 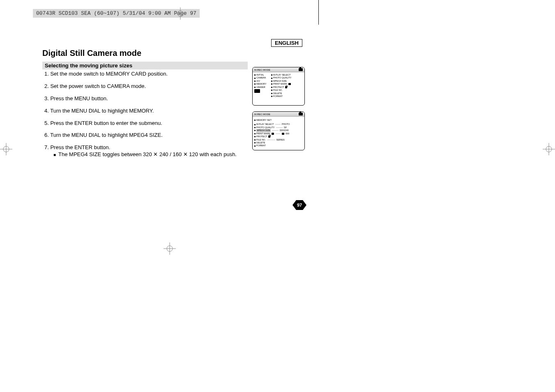 I want to click on camera-screen-2: M.REC MODE MEMORY SET M.PLAY SELECT ····…, so click(x=279, y=131).